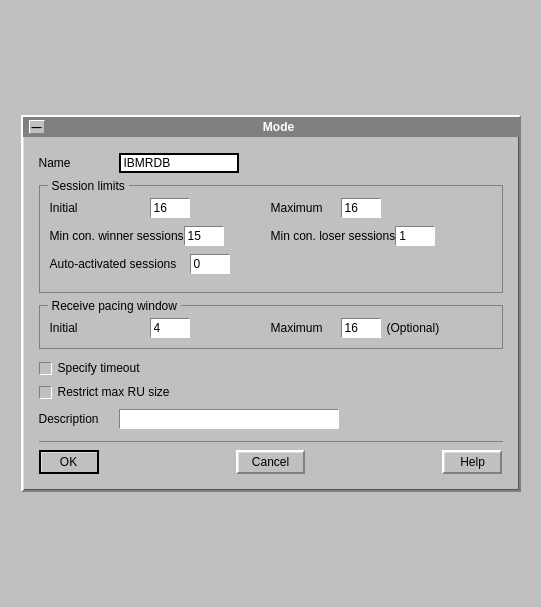 The image size is (541, 607). I want to click on description-row: Description, so click(271, 419).